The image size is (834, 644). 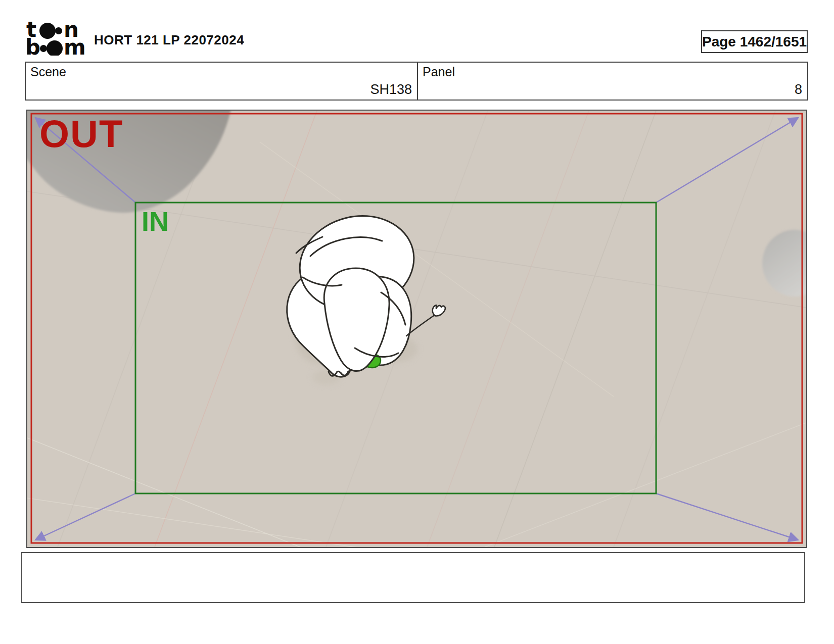 I want to click on scene-panel-row: Scene SH138 Panel 8, so click(x=416, y=81).